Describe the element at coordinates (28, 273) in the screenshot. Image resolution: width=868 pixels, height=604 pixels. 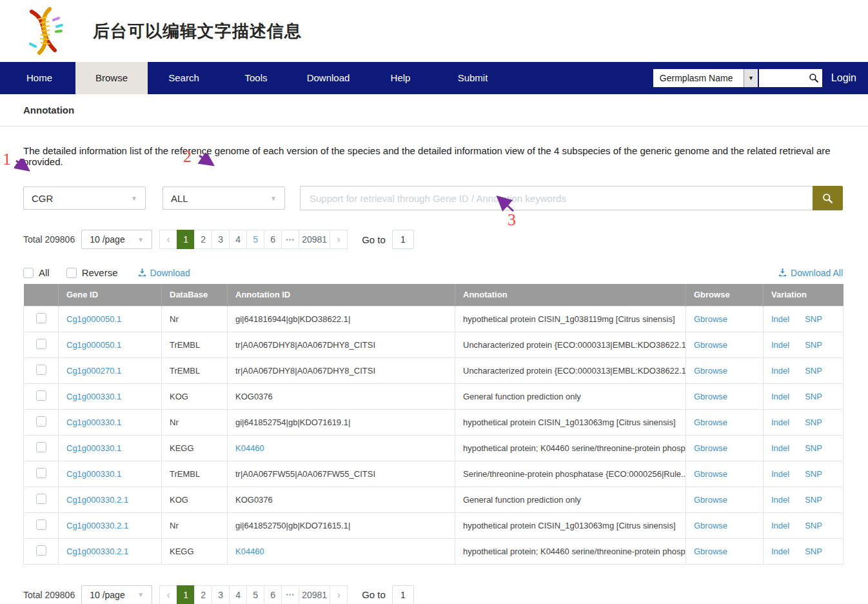
I see `select-all-checkbox` at that location.